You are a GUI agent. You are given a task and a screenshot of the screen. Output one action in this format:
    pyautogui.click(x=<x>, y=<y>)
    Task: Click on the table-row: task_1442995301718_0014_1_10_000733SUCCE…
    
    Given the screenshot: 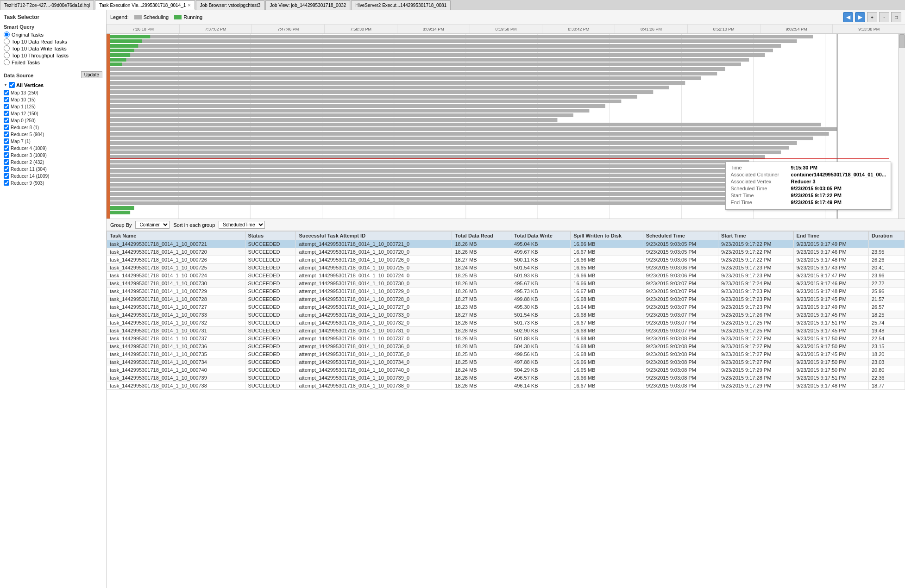 What is the action you would take?
    pyautogui.click(x=506, y=315)
    